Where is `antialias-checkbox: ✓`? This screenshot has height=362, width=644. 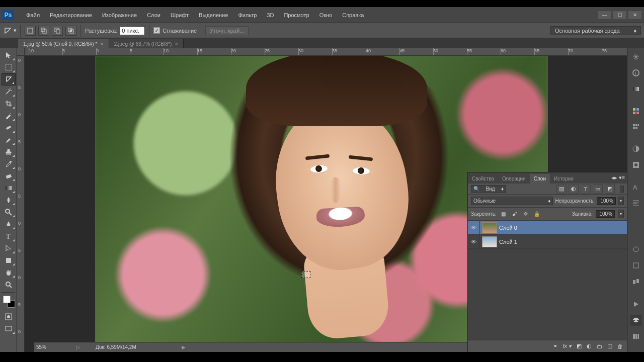
antialias-checkbox: ✓ is located at coordinates (157, 30).